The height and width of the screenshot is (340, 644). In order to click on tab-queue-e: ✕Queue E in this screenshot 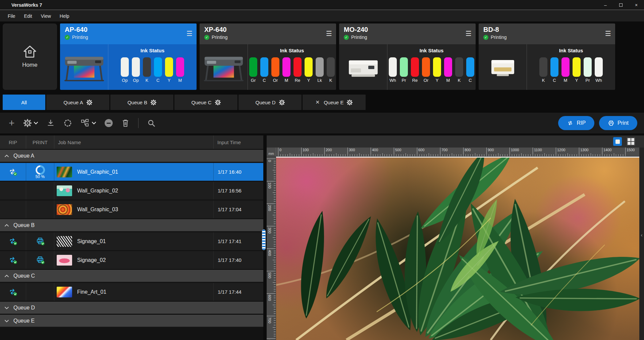, I will do `click(334, 102)`.